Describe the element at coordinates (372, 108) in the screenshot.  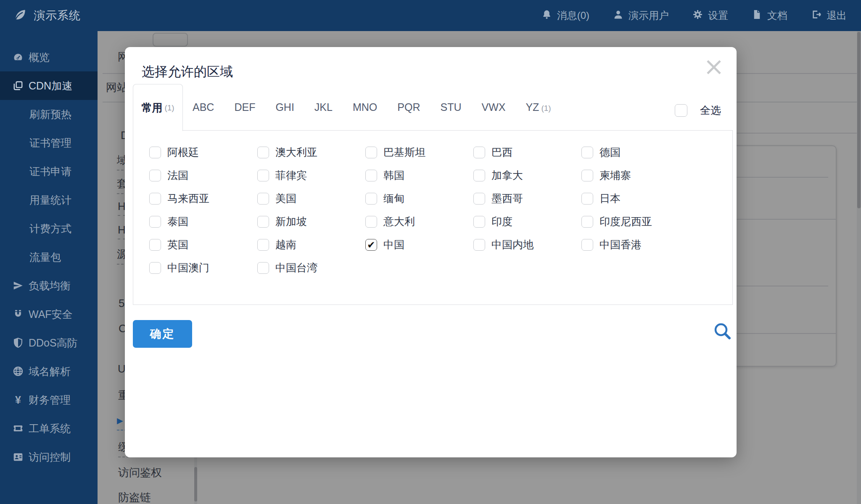
I see `tab-bar: ABCDEFGHIJKLMNOPQRSTUVWXYZ(1)` at that location.